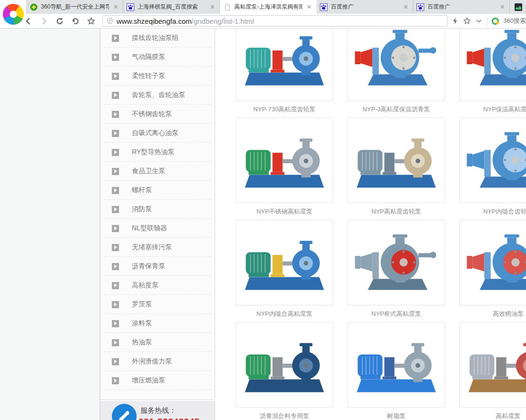 This screenshot has height=420, width=526. What do you see at coordinates (467, 21) in the screenshot?
I see `bookmark-star-icon` at bounding box center [467, 21].